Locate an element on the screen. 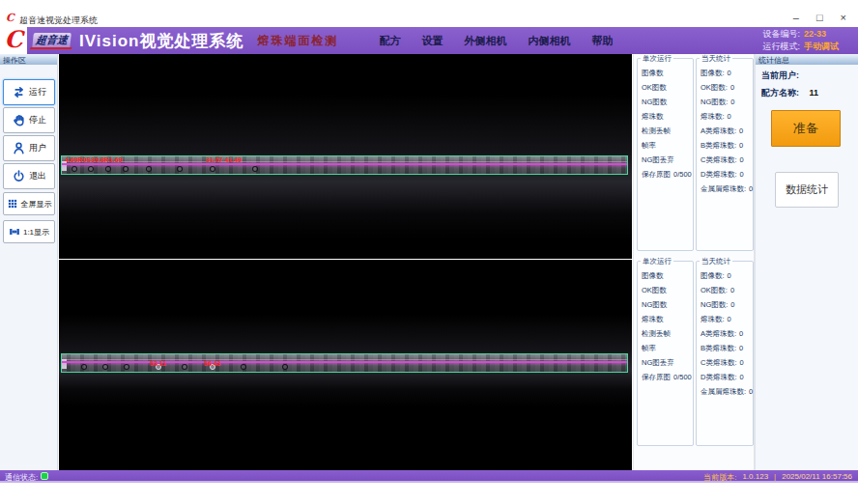  task-subtitle: 熔珠端面检测 is located at coordinates (298, 41).